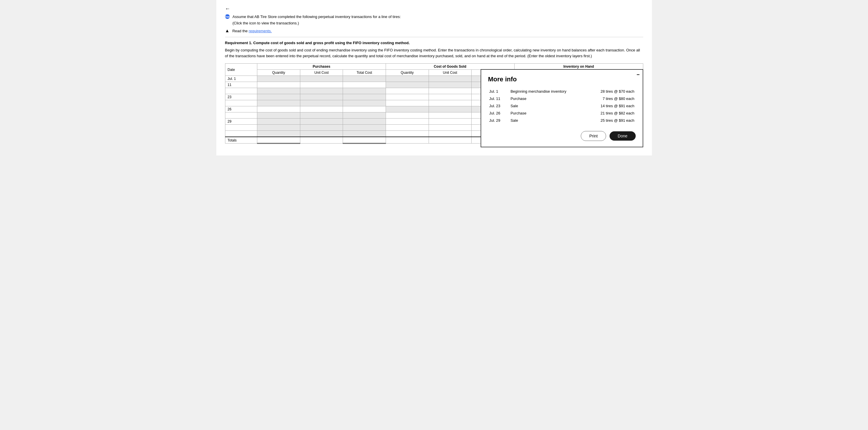  I want to click on date-cell: Jul. 1, so click(241, 79).